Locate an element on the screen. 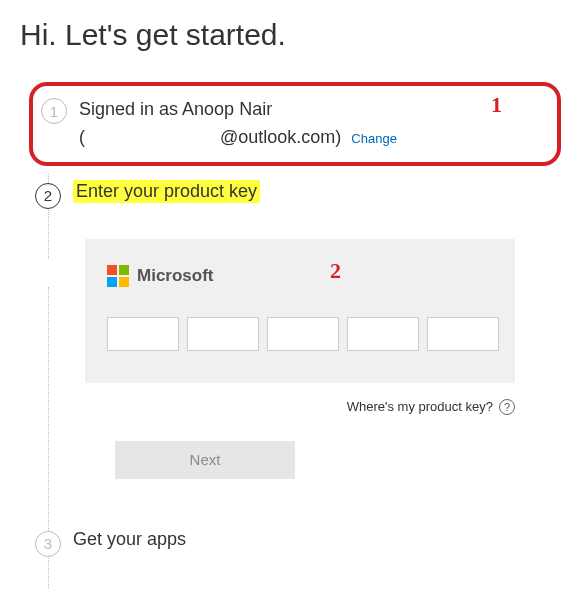  step2-title: Enter your product key is located at coordinates (166, 192).